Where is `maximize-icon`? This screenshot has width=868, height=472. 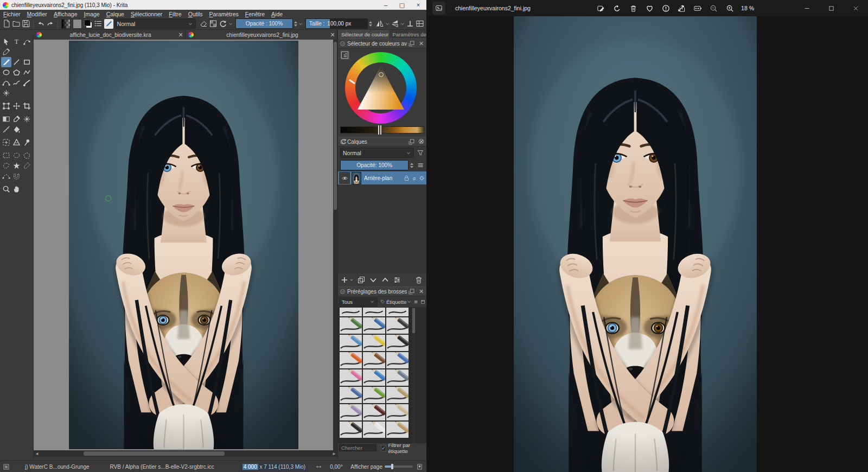 maximize-icon is located at coordinates (831, 8).